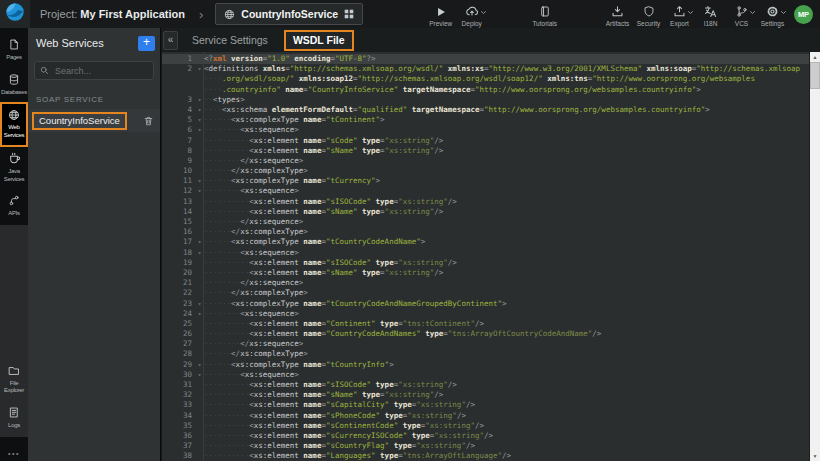 Image resolution: width=820 pixels, height=461 pixels. What do you see at coordinates (507, 344) in the screenshot?
I see `code-text: ········</xs:sequence>` at bounding box center [507, 344].